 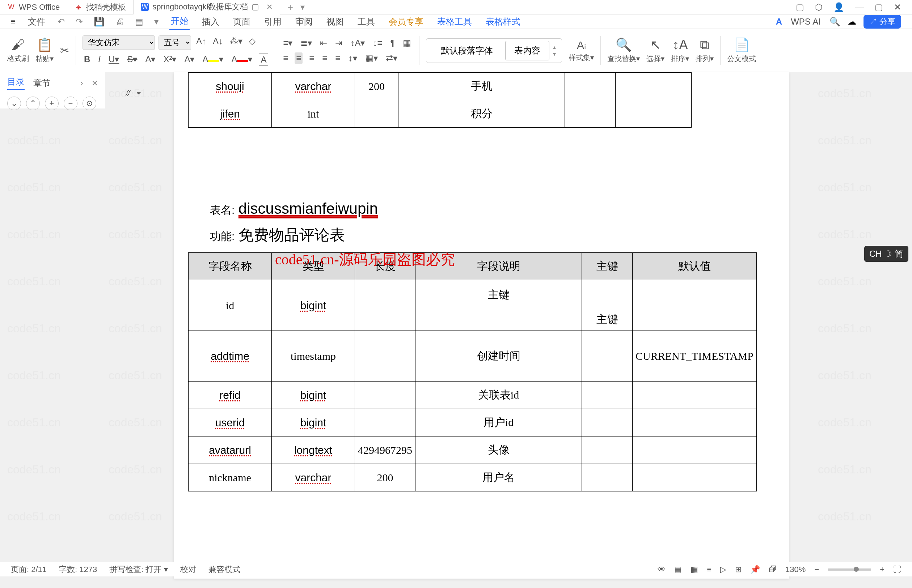 I want to click on close-window-button: ✕, so click(x=898, y=7).